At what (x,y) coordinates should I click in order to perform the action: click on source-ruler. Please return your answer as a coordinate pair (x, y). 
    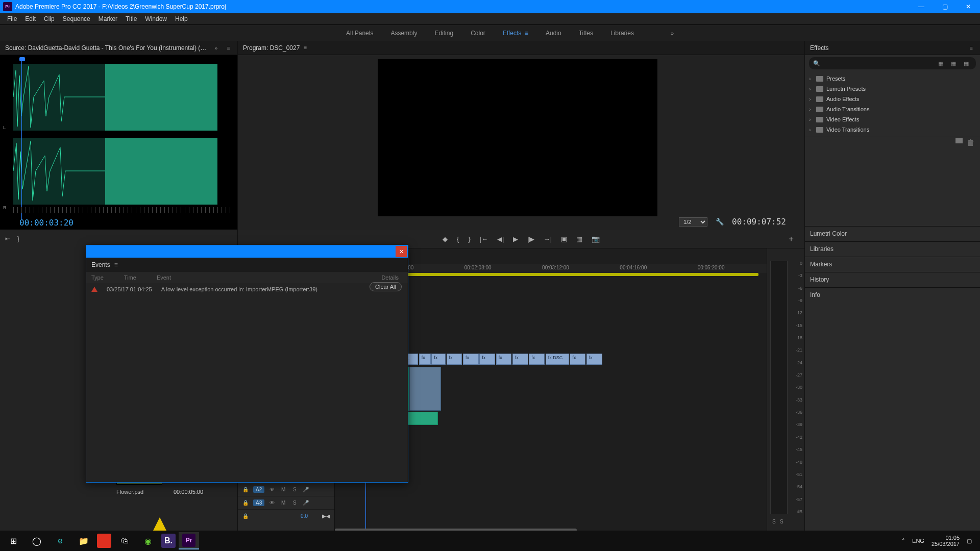
    Looking at the image, I should click on (122, 210).